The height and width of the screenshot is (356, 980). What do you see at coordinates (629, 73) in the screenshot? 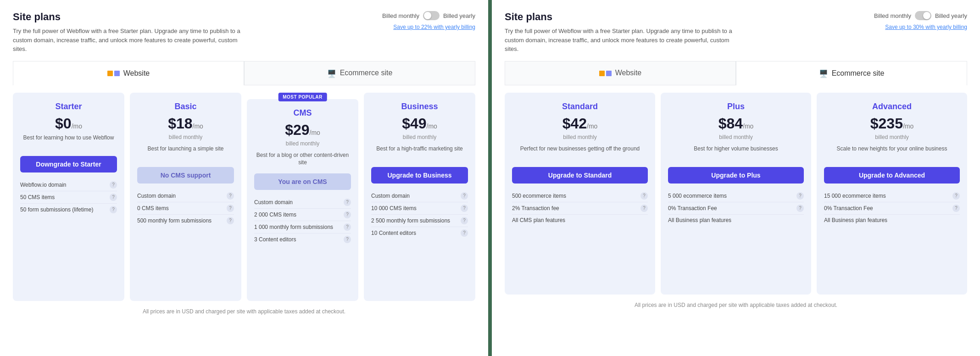
I see `tab-website-label: Website` at bounding box center [629, 73].